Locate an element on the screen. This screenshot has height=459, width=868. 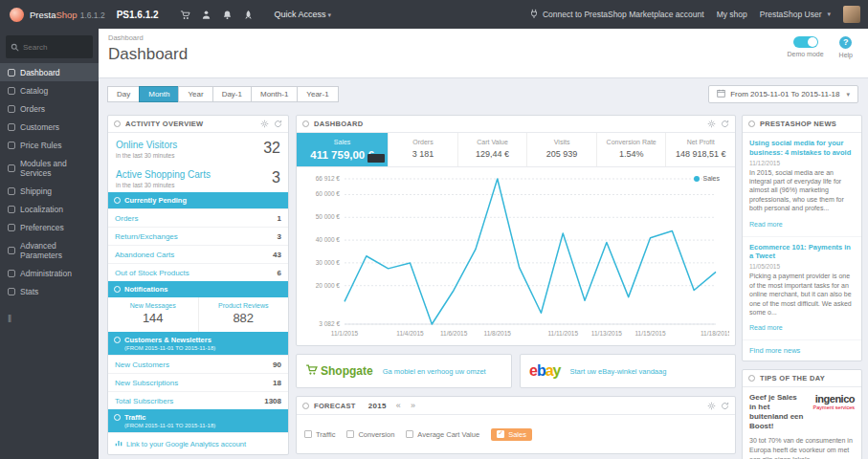
kpi-orders: Orders3 181 is located at coordinates (423, 149).